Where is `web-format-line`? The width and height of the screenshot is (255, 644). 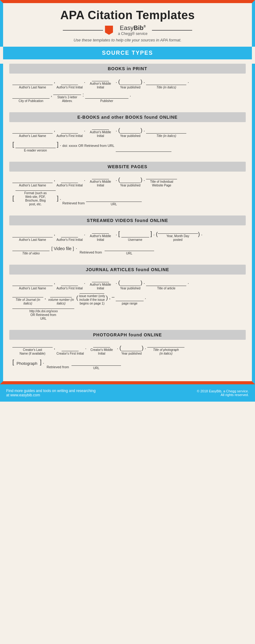 web-format-line is located at coordinates (36, 190).